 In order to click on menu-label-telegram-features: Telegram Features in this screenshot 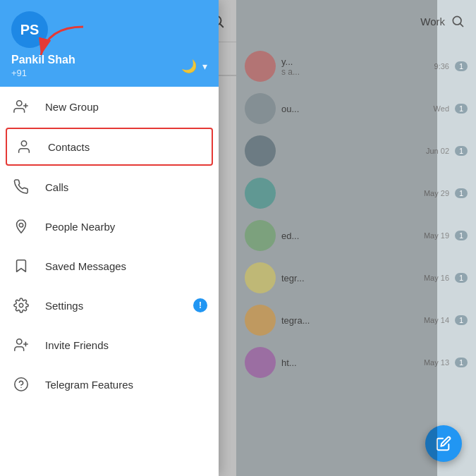, I will do `click(126, 385)`.